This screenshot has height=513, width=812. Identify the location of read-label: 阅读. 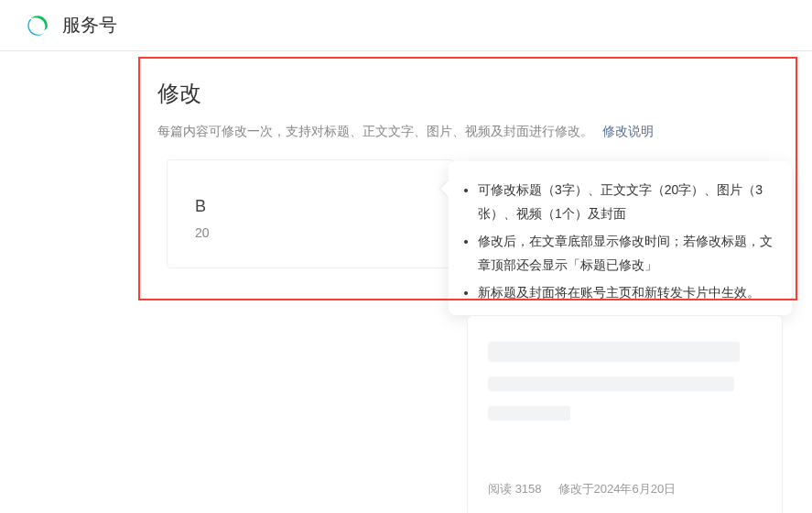
(500, 489).